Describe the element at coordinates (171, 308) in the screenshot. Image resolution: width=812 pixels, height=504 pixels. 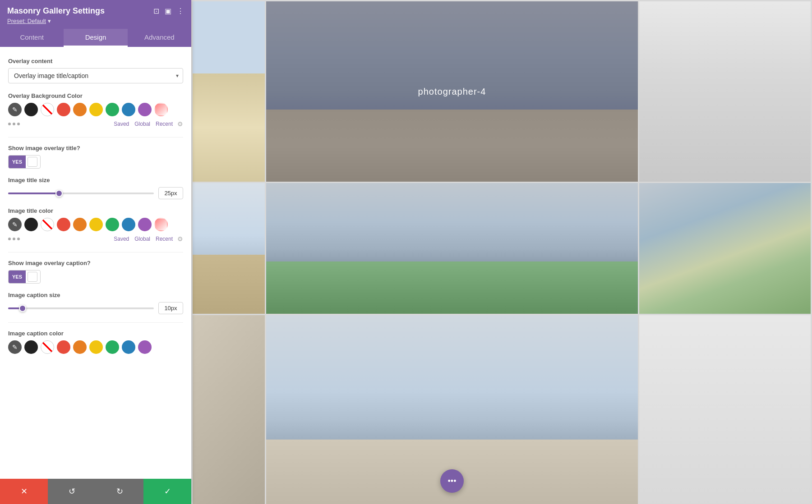
I see `image-caption-size-value: 10px` at that location.